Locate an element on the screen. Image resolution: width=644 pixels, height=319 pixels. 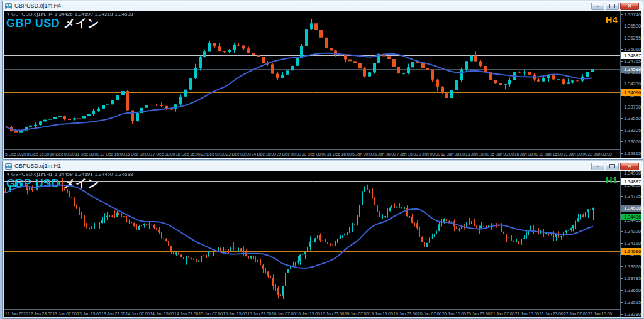
time-label: 10 Dec 00:00 is located at coordinates (62, 154).